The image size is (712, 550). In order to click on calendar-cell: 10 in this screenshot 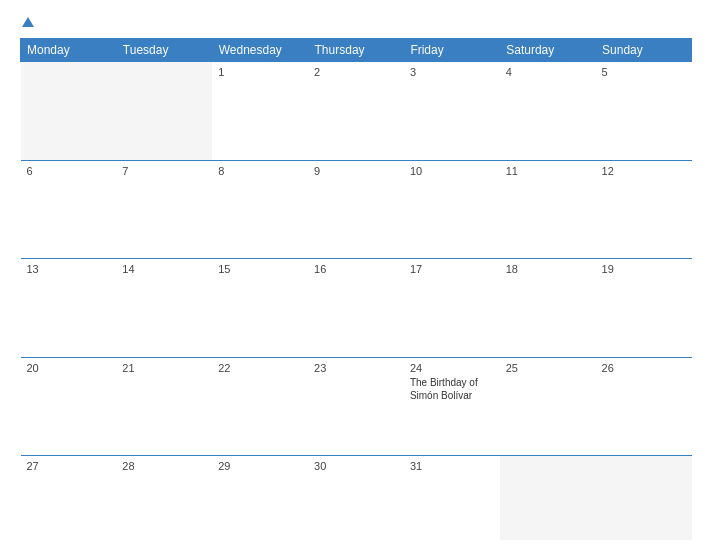, I will do `click(452, 210)`.